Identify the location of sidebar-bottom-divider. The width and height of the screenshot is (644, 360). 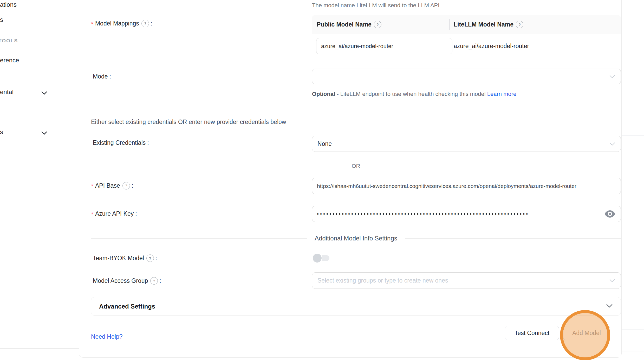
(40, 349).